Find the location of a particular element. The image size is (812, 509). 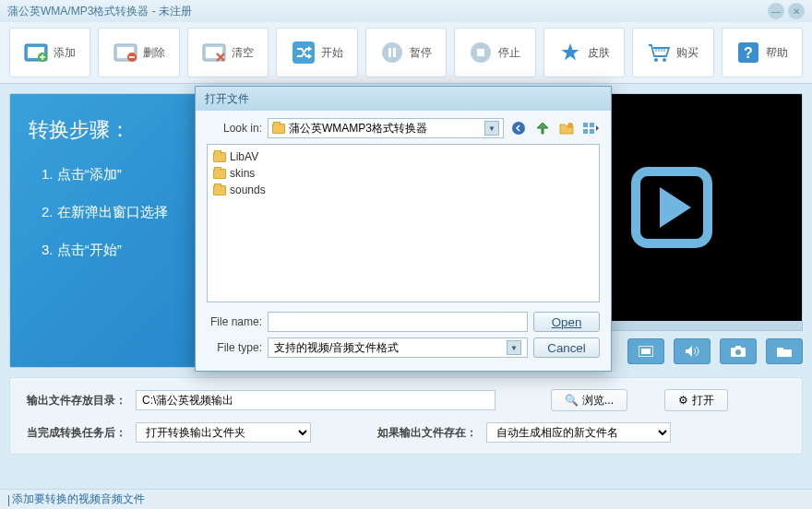

folder-button is located at coordinates (784, 351).